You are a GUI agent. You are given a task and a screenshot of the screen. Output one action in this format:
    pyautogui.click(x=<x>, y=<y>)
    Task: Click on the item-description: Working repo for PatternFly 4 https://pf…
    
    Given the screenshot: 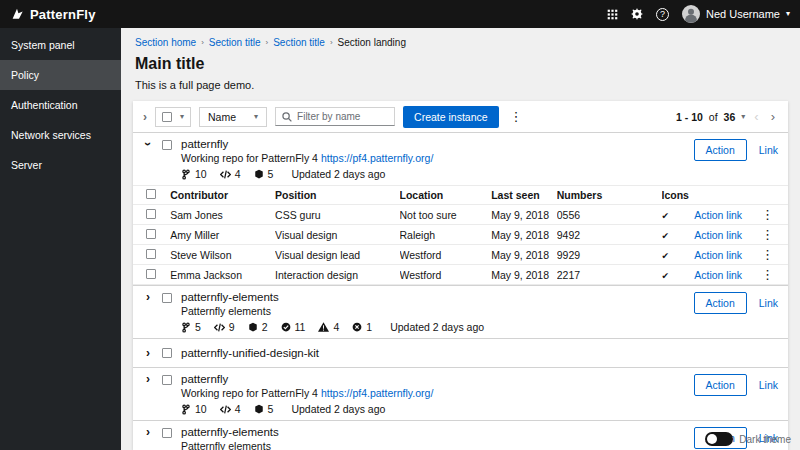 What is the action you would take?
    pyautogui.click(x=307, y=158)
    